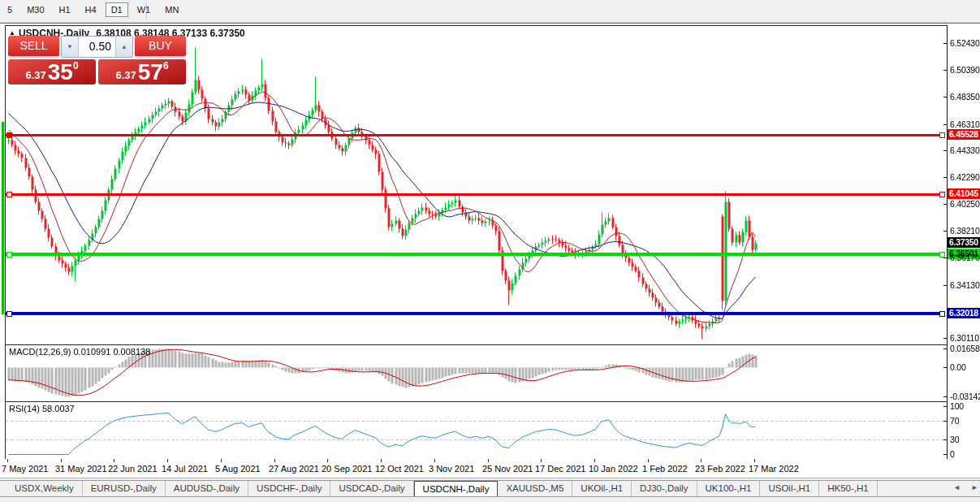 The height and width of the screenshot is (502, 980). What do you see at coordinates (24, 469) in the screenshot?
I see `time-axis-label: 7 May 2021` at bounding box center [24, 469].